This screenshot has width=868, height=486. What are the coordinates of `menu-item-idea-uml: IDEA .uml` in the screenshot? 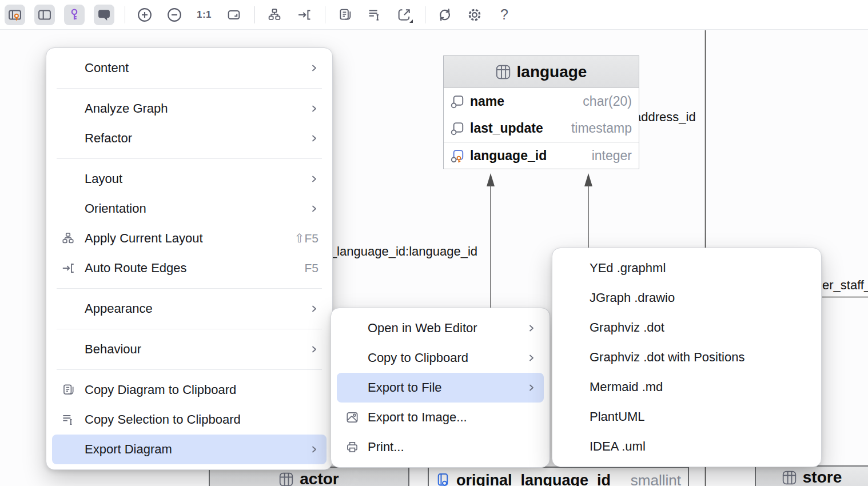 It's located at (687, 447).